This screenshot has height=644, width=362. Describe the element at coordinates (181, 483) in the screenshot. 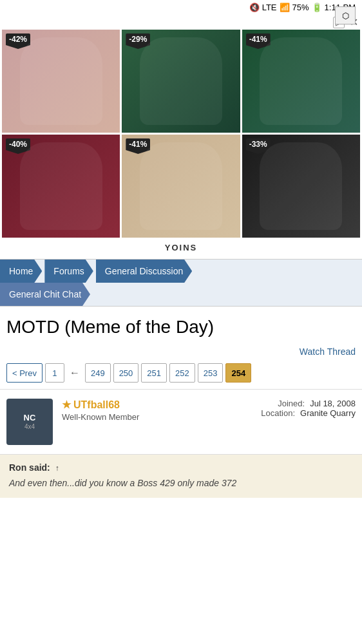

I see `quote-text: And even then...did you know a Boss 429 …` at that location.